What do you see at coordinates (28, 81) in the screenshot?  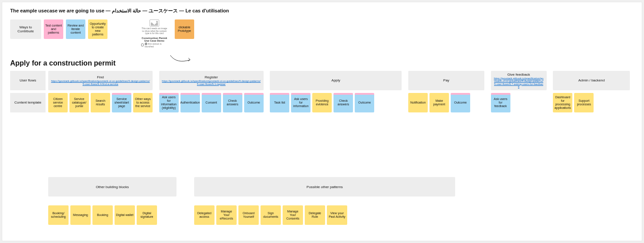 I see `row-label-userflows: User flows` at bounding box center [28, 81].